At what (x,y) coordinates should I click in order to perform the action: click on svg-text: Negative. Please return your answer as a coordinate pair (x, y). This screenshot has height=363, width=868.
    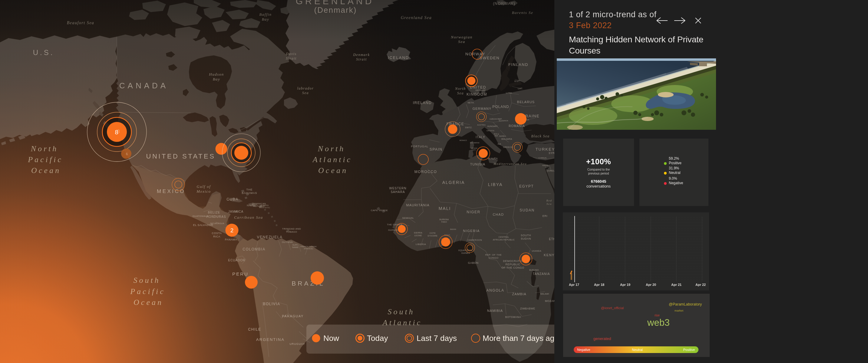
    Looking at the image, I should click on (584, 350).